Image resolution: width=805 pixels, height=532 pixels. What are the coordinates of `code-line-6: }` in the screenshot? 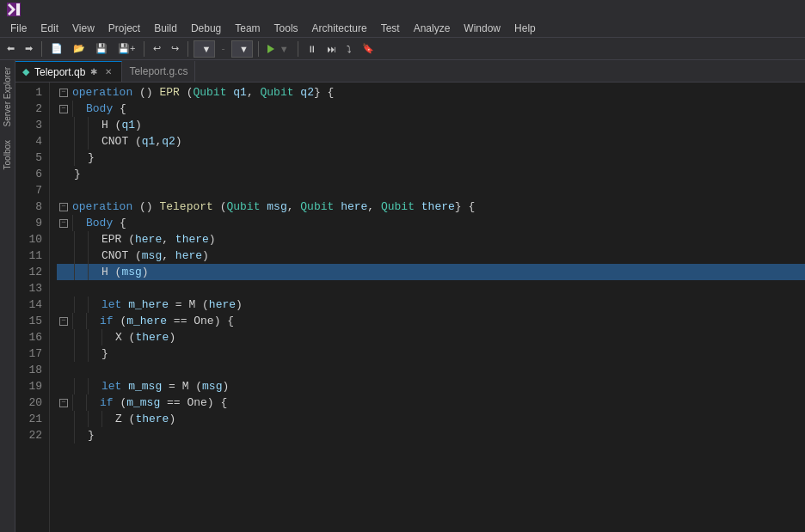 It's located at (431, 174).